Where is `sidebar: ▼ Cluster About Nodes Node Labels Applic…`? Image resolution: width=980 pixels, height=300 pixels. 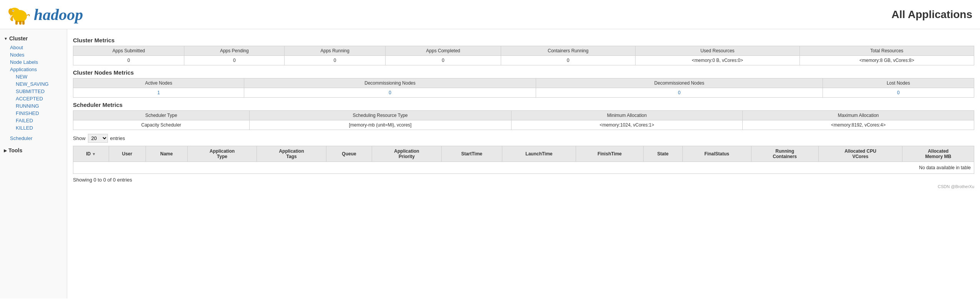
sidebar: ▼ Cluster About Nodes Node Labels Applic… is located at coordinates (34, 164).